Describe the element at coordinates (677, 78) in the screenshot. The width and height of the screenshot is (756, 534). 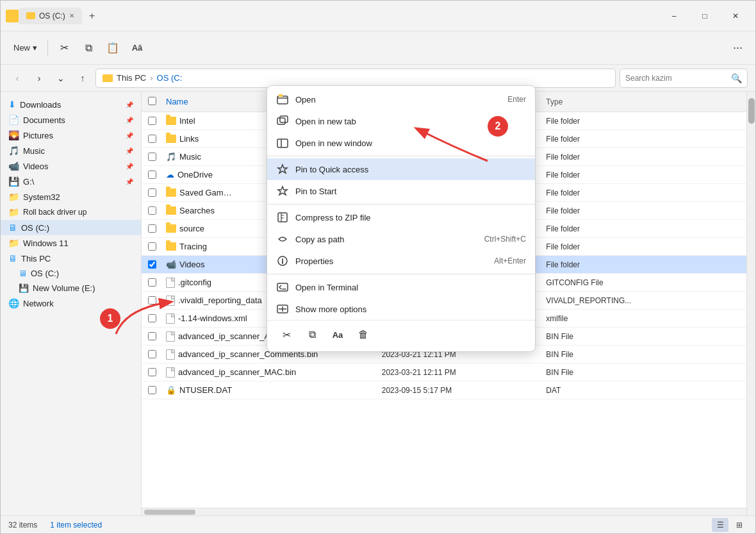
I see `search-input` at that location.